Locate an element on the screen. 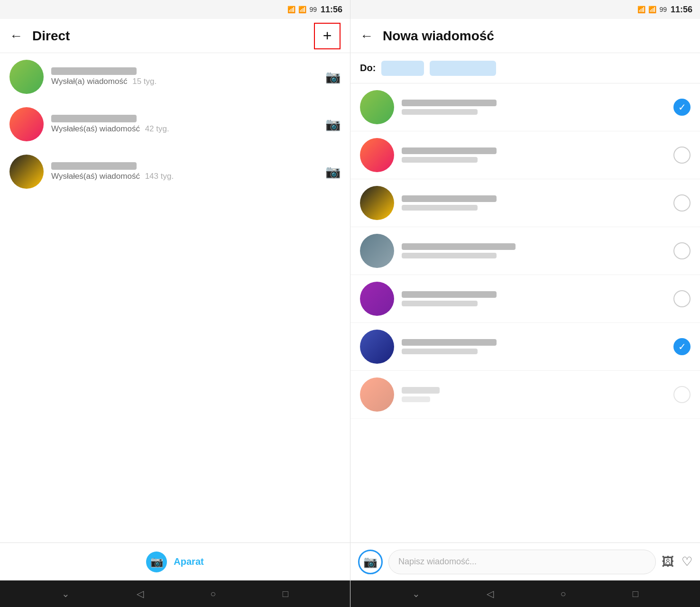 This screenshot has width=700, height=607. image-icon: 🖼 is located at coordinates (668, 561).